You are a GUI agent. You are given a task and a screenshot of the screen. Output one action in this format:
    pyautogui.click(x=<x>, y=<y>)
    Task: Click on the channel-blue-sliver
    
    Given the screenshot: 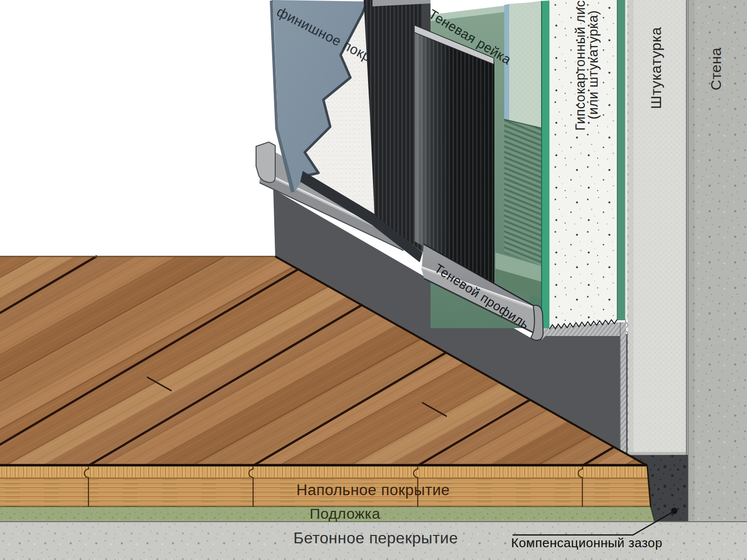 What is the action you would take?
    pyautogui.click(x=507, y=68)
    